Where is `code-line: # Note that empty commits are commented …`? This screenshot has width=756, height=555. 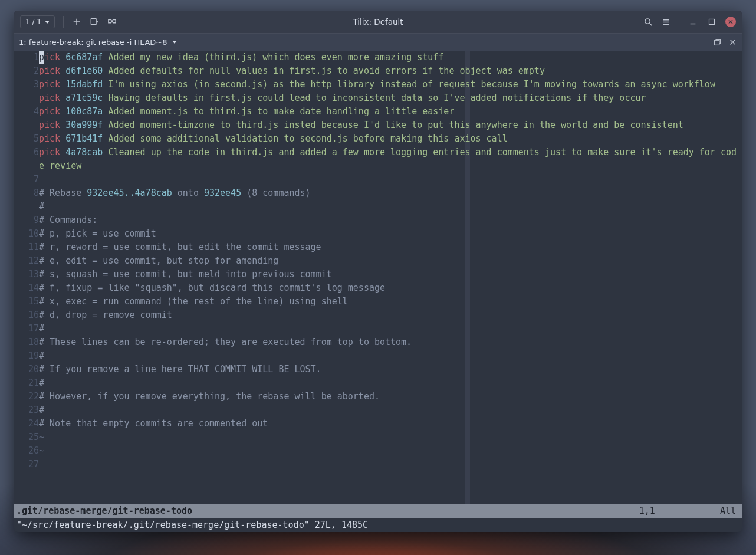 code-line: # Note that empty commits are commented … is located at coordinates (388, 423).